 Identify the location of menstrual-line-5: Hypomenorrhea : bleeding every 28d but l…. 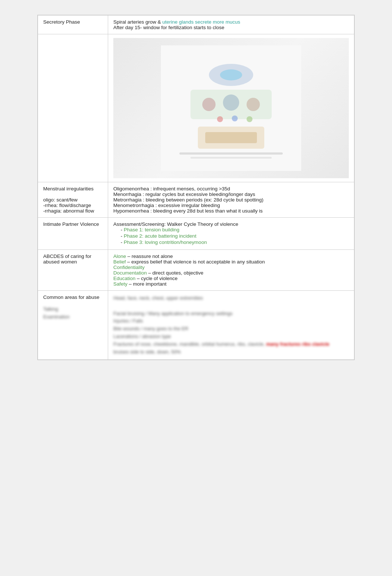
(231, 211).